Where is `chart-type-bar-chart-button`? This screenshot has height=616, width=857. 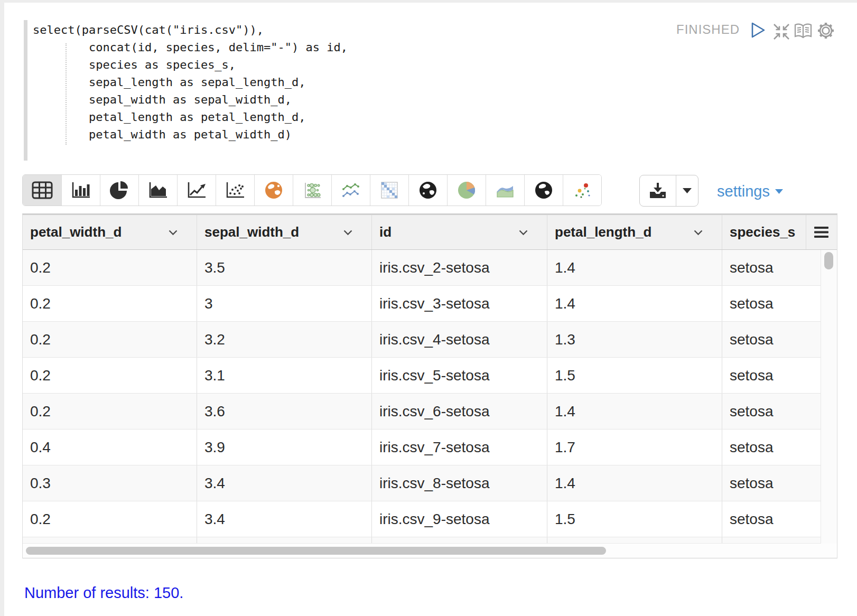
chart-type-bar-chart-button is located at coordinates (80, 190).